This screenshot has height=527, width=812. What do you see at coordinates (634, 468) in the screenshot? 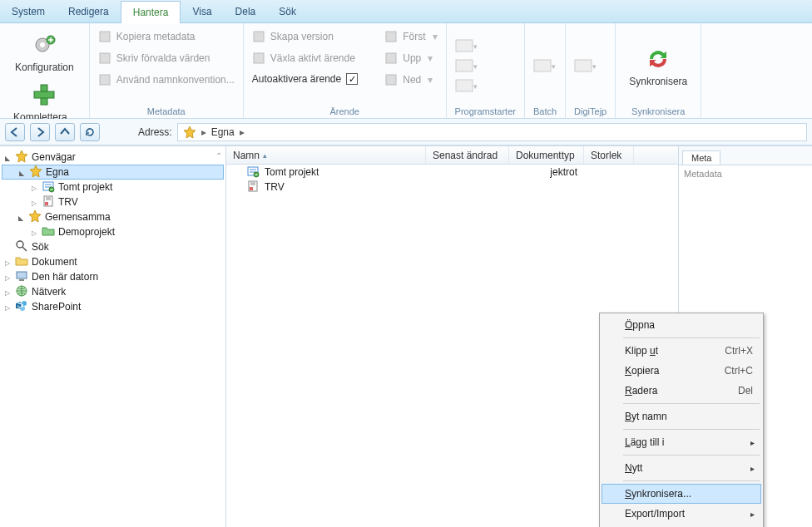
I see `ctx-label: Nytt` at bounding box center [634, 468].